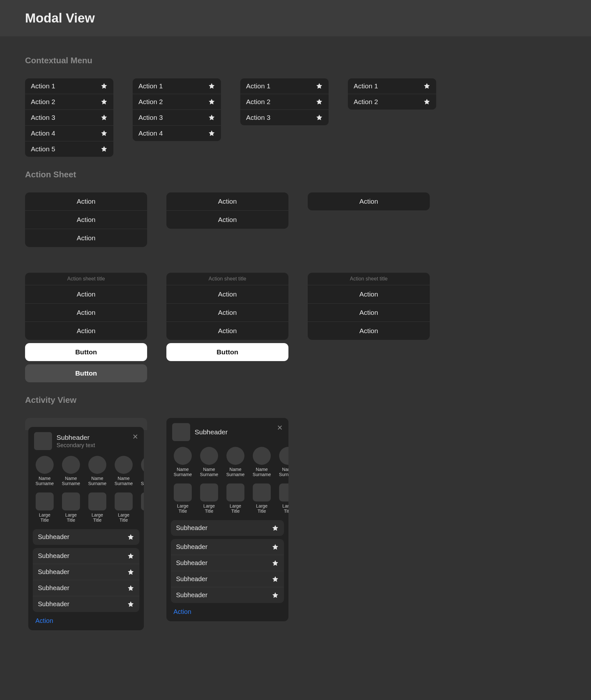 Image resolution: width=591 pixels, height=700 pixels. I want to click on contextual-menu: Action 1Action 2Action 3, so click(284, 102).